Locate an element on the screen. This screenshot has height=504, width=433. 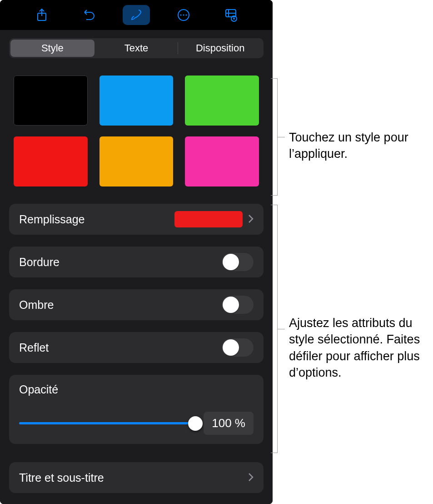
shadow-label: Ombre is located at coordinates (120, 305).